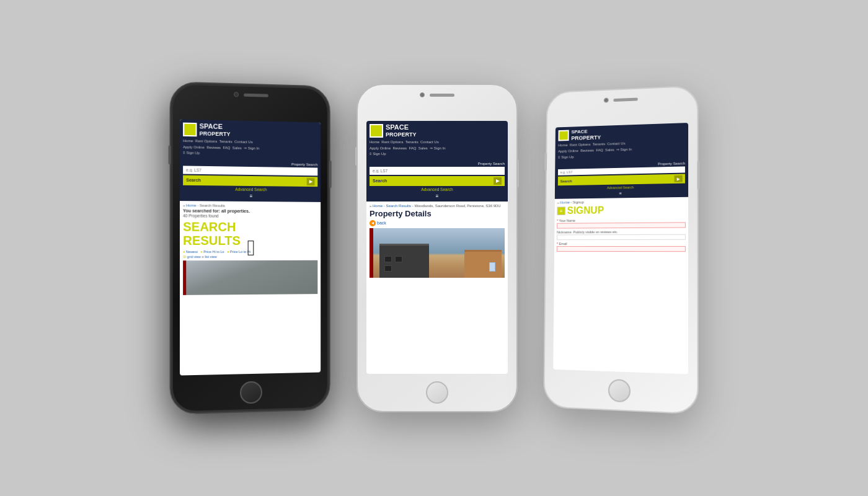  What do you see at coordinates (625, 99) in the screenshot?
I see `speaker-white-right` at bounding box center [625, 99].